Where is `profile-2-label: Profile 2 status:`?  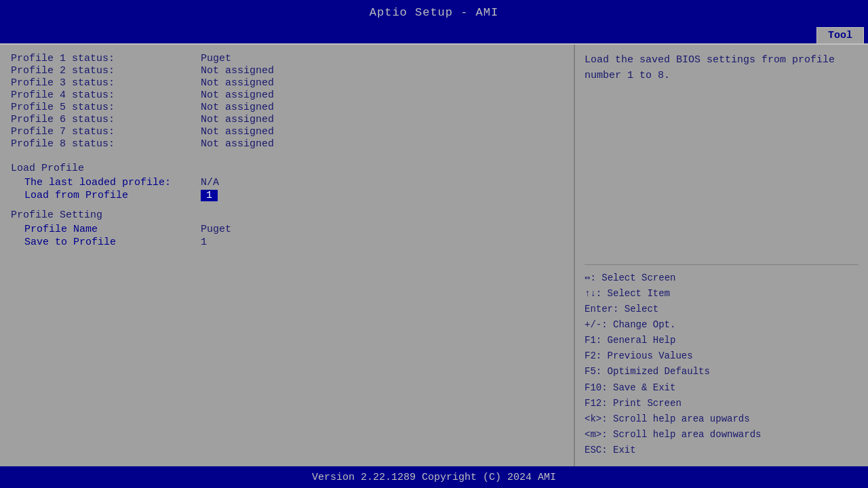
profile-2-label: Profile 2 status: is located at coordinates (106, 70).